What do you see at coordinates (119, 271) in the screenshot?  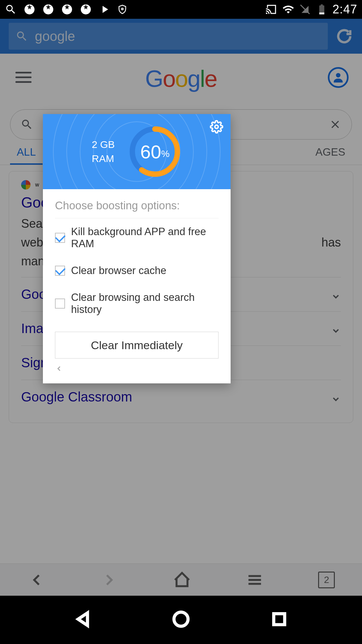 I see `option-label: Clear browser cache` at bounding box center [119, 271].